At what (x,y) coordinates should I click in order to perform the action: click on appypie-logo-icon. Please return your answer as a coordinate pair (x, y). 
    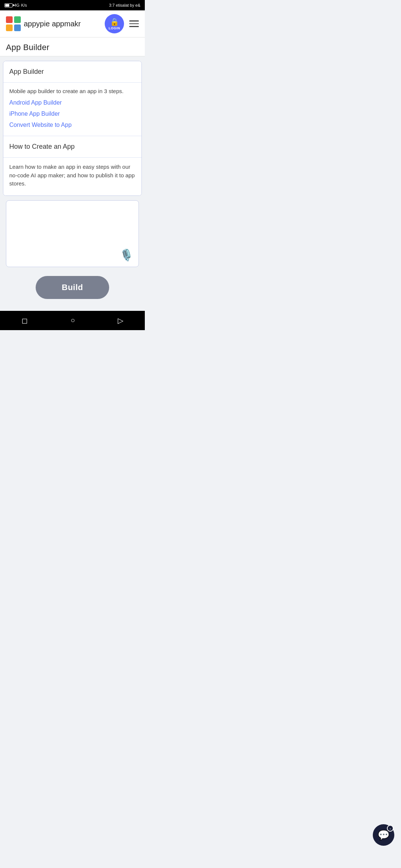
    Looking at the image, I should click on (13, 24).